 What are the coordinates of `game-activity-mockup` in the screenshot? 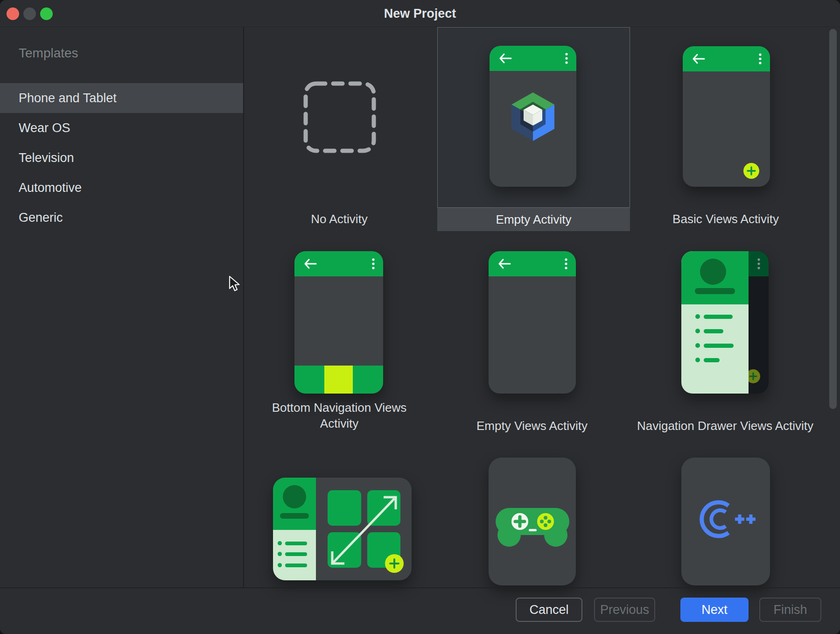 It's located at (532, 521).